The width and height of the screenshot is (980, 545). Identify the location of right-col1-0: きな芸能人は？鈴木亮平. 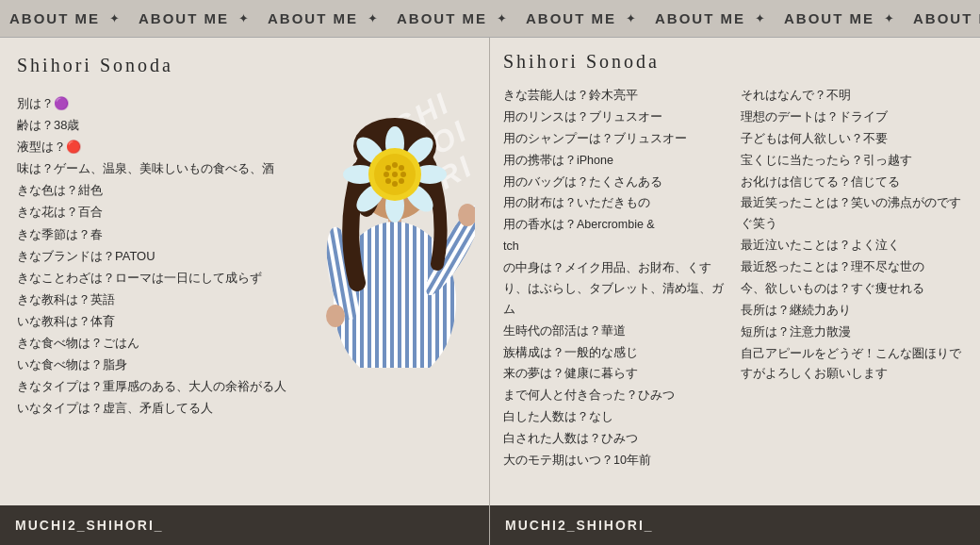
(618, 96).